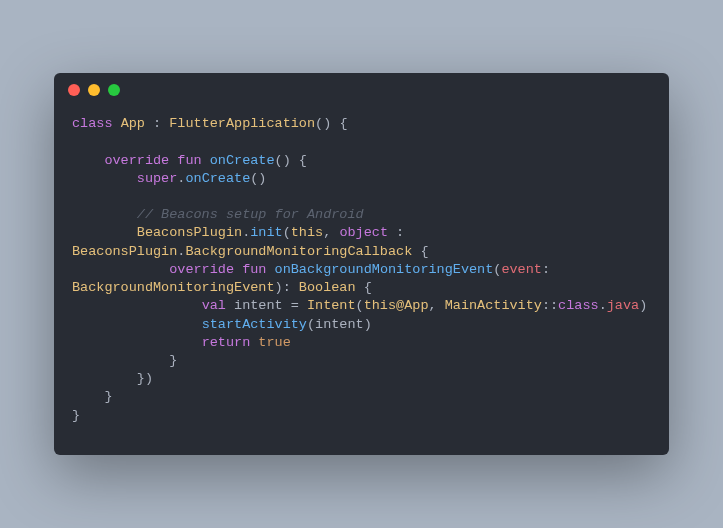 The width and height of the screenshot is (723, 528). What do you see at coordinates (258, 178) in the screenshot?
I see `punct: ()` at bounding box center [258, 178].